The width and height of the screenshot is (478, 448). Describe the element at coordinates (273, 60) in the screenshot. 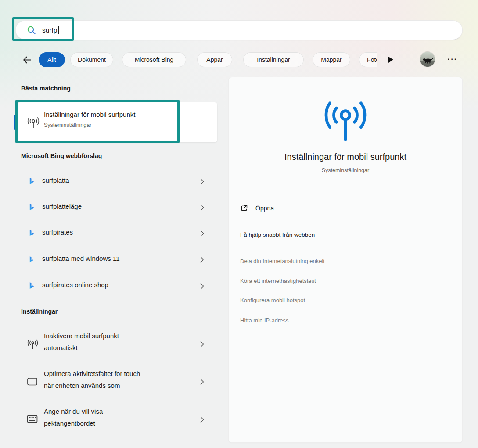

I see `tab-label: Inställningar` at that location.